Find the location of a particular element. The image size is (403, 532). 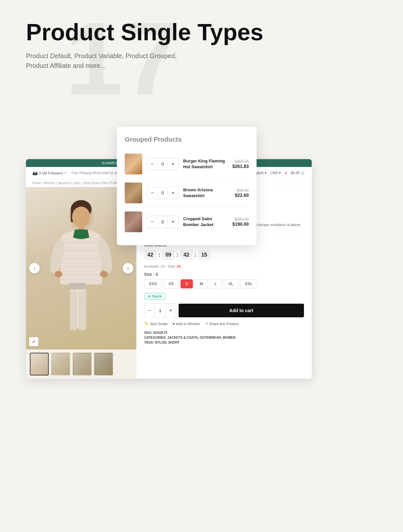

grouped-card-title: Grouped Products is located at coordinates (187, 140).